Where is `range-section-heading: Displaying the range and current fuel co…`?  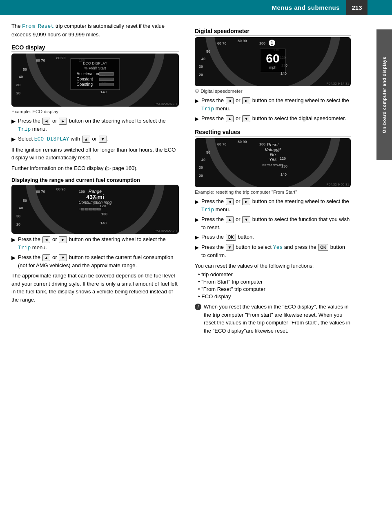
range-section-heading: Displaying the range and current fuel co… is located at coordinates (95, 180).